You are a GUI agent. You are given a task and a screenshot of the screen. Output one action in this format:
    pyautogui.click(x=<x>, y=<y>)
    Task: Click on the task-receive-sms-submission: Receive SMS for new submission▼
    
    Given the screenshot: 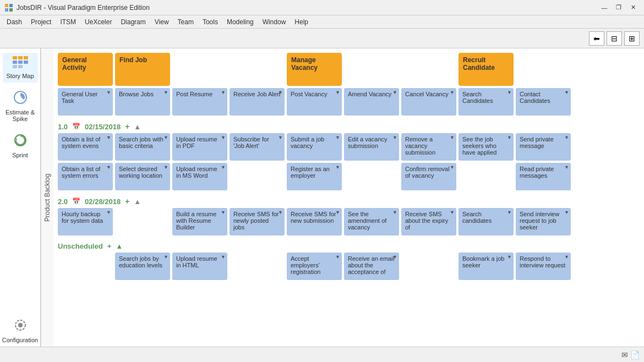 What is the action you would take?
    pyautogui.click(x=314, y=222)
    